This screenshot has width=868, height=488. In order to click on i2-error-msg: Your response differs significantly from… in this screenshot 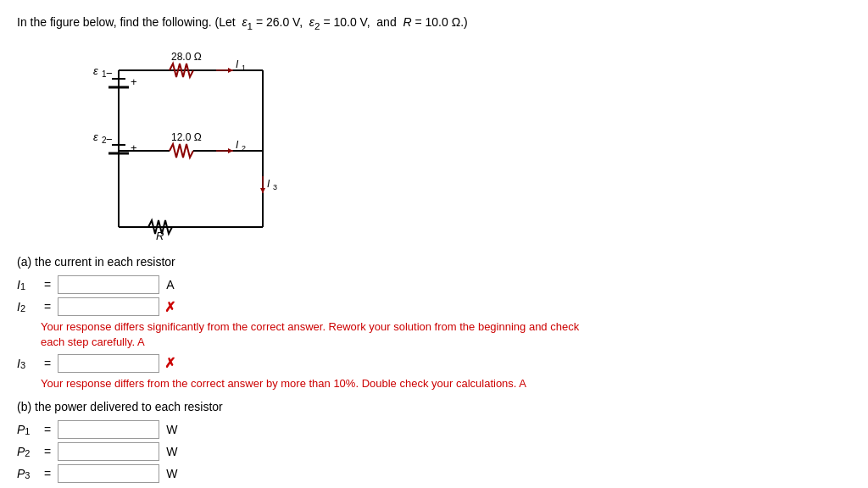, I will do `click(316, 335)`.